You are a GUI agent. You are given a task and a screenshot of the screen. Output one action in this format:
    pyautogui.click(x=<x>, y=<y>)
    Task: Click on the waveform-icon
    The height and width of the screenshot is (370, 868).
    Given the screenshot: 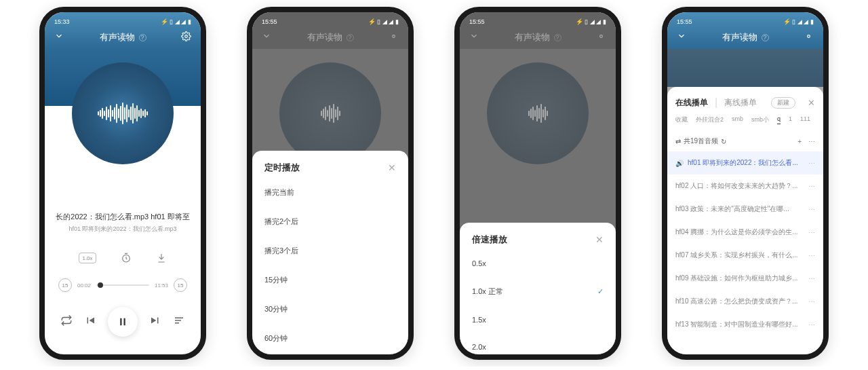 What is the action you would take?
    pyautogui.click(x=123, y=113)
    